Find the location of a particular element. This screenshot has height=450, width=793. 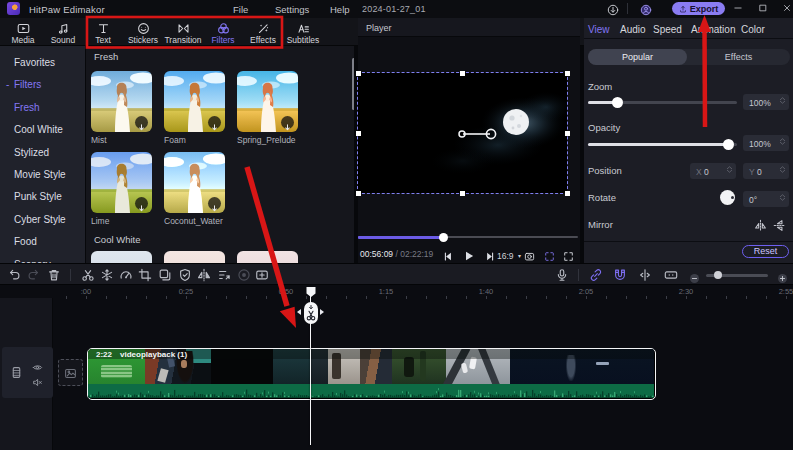

previous-frame-button is located at coordinates (448, 254).